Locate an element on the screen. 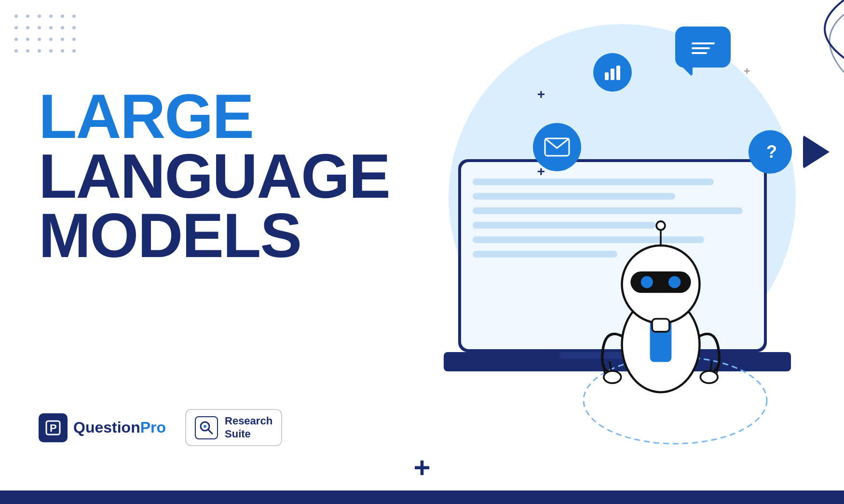  research-suite-icon is located at coordinates (206, 428).